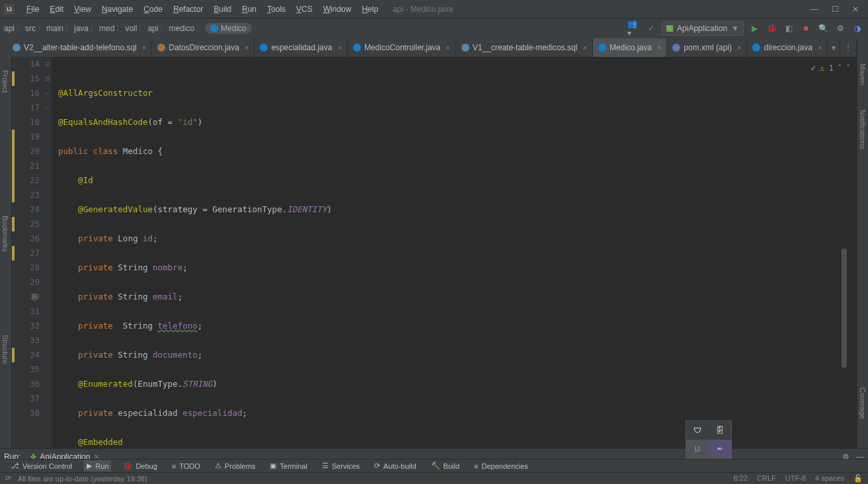 This screenshot has width=868, height=484. I want to click on menu-edit: Edit, so click(57, 9).